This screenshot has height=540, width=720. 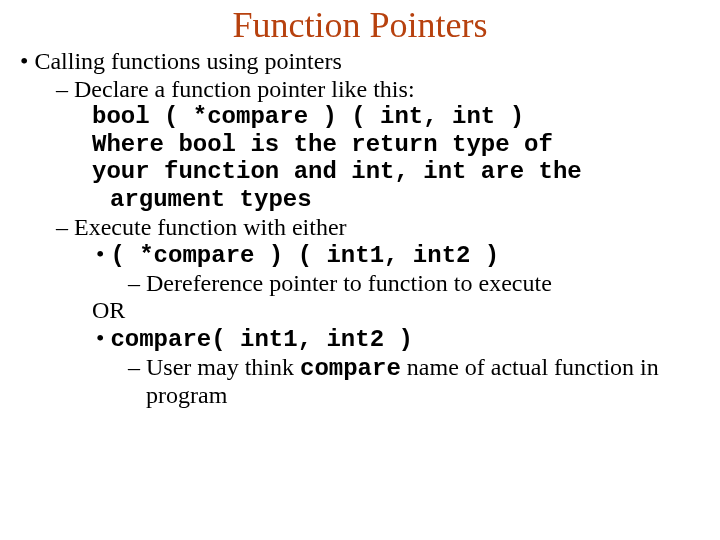 I want to click on code-call-2: compare( int1, int2 ), so click(x=261, y=340).